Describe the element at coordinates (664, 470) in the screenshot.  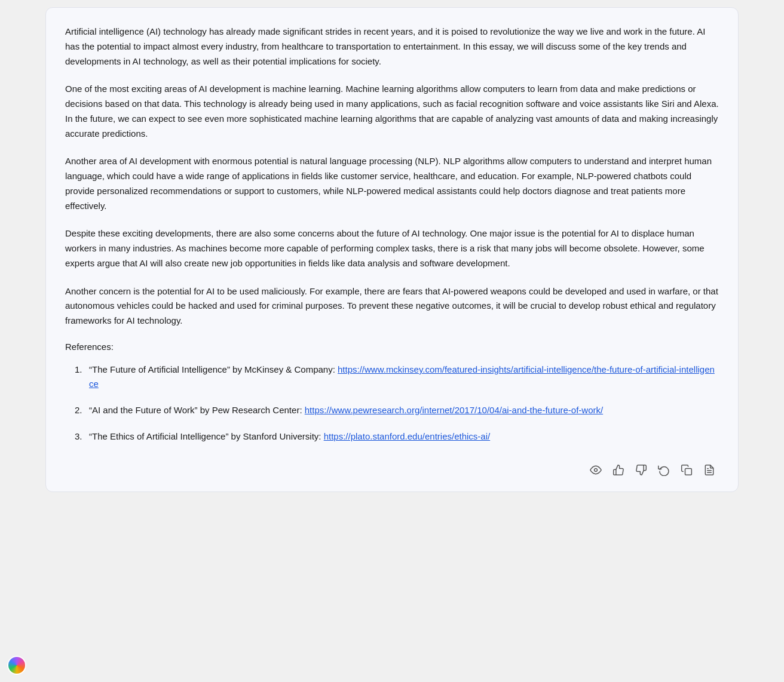
I see `regenerate-button` at that location.